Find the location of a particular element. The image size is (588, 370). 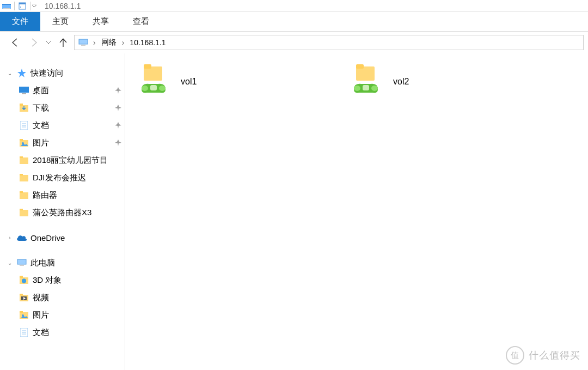

sidebar-item-folder: 2018丽宝幼儿园节目 is located at coordinates (62, 160).